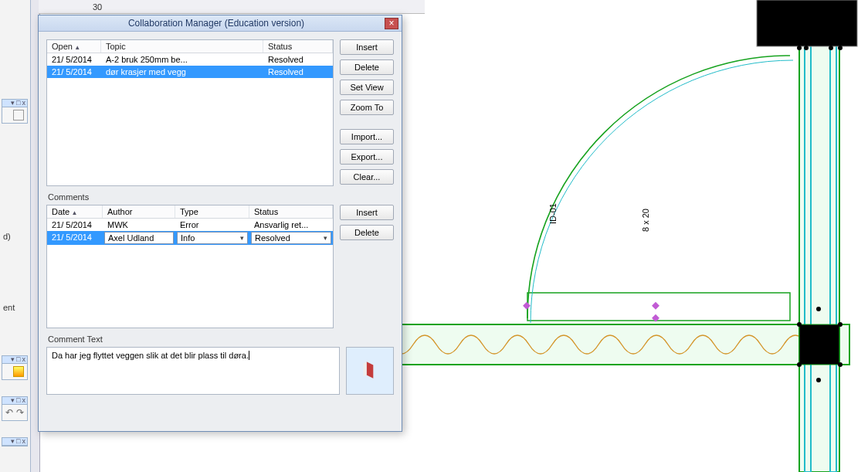 The width and height of the screenshot is (868, 472). I want to click on comment-insert-button: Insert, so click(367, 212).